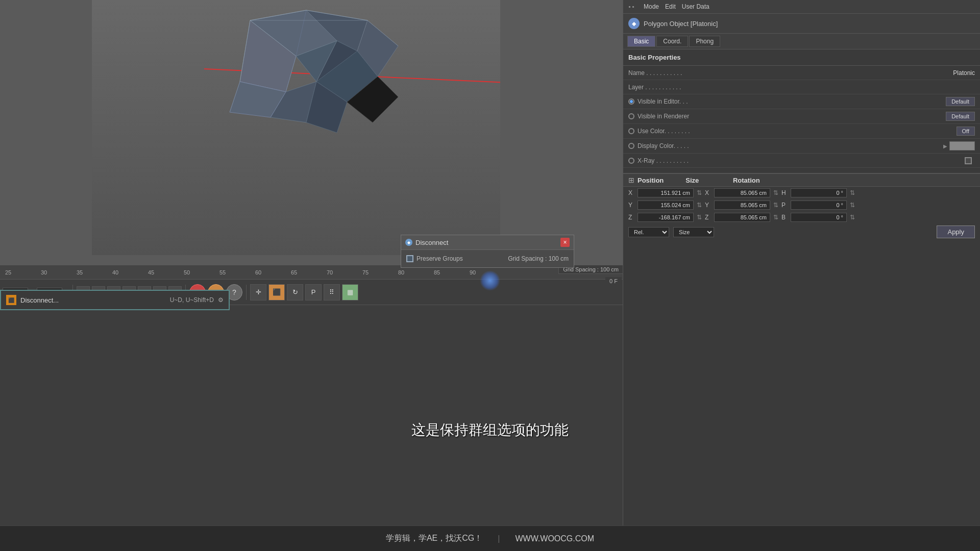 This screenshot has height=551, width=980. Describe the element at coordinates (614, 281) in the screenshot. I see `frame-counter-display: 0 F` at that location.